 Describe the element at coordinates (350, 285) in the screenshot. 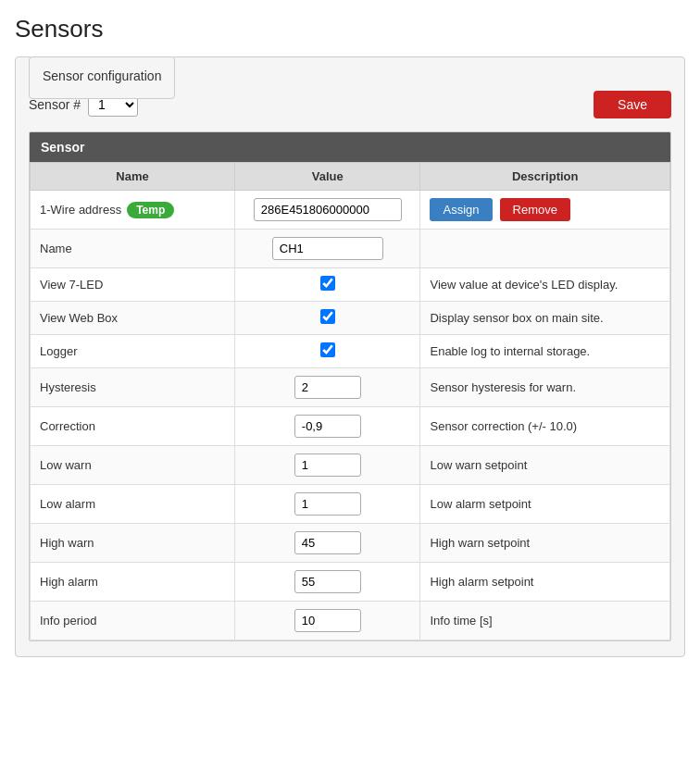

I see `table-row: View 7-LEDView value at device's LED dis…` at that location.